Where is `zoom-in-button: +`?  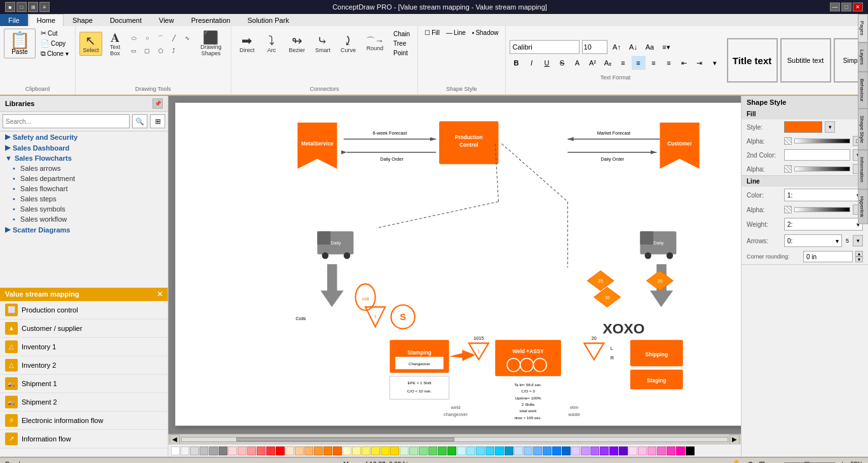 zoom-in-button: + is located at coordinates (843, 461).